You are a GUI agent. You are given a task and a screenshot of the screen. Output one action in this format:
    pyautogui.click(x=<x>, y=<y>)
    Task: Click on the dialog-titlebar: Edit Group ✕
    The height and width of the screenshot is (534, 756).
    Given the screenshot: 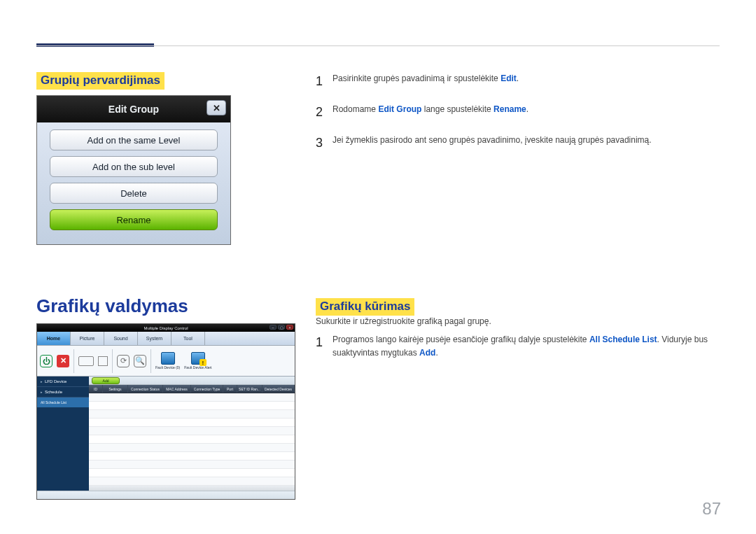 What is the action you would take?
    pyautogui.click(x=134, y=109)
    